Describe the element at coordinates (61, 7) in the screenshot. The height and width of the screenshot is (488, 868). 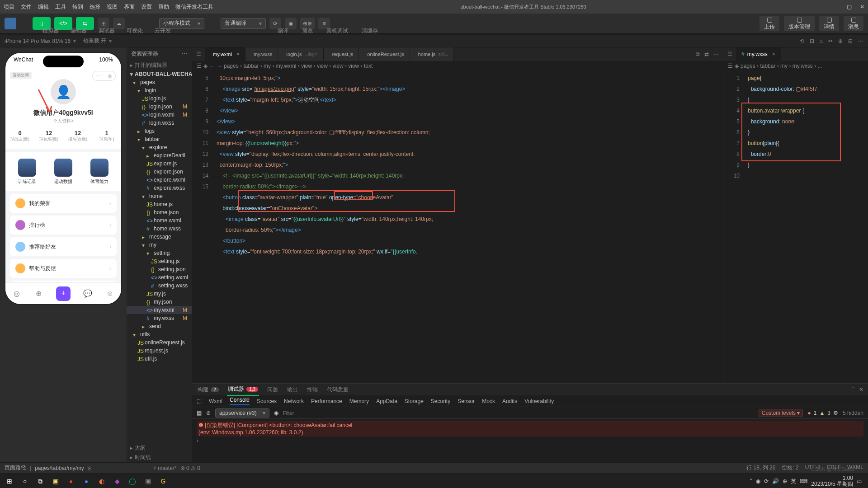
I see `menu-item: 工具` at that location.